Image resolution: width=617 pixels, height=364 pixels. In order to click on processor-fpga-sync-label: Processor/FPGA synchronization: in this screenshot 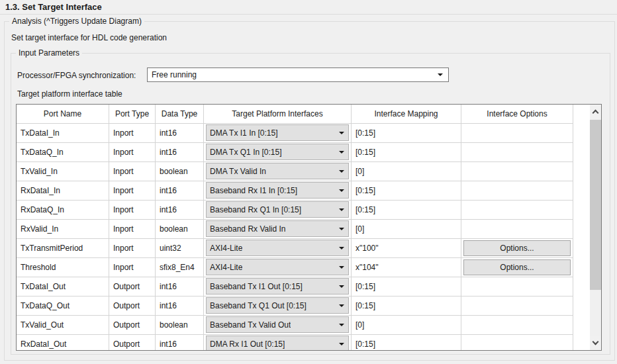, I will do `click(77, 75)`.